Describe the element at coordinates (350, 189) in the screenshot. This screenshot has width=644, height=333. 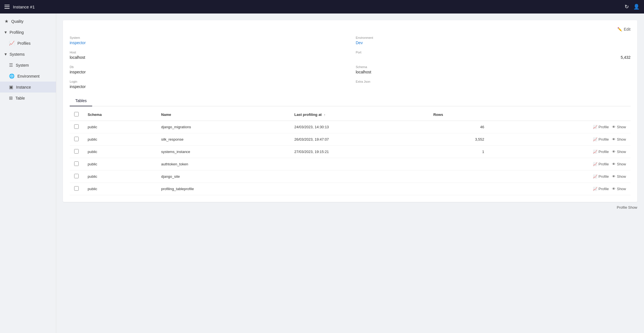
I see `table-row: public profiling_tableprofile 📈 Profile …` at that location.